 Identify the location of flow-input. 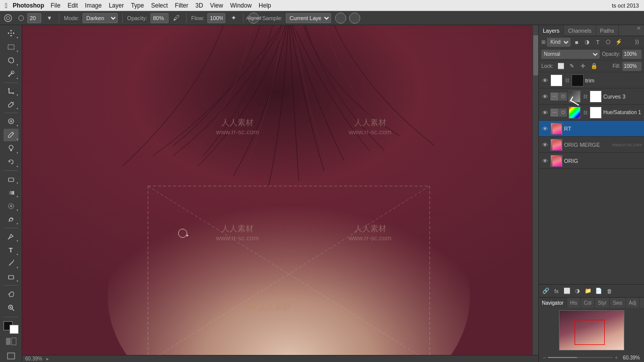
(216, 18).